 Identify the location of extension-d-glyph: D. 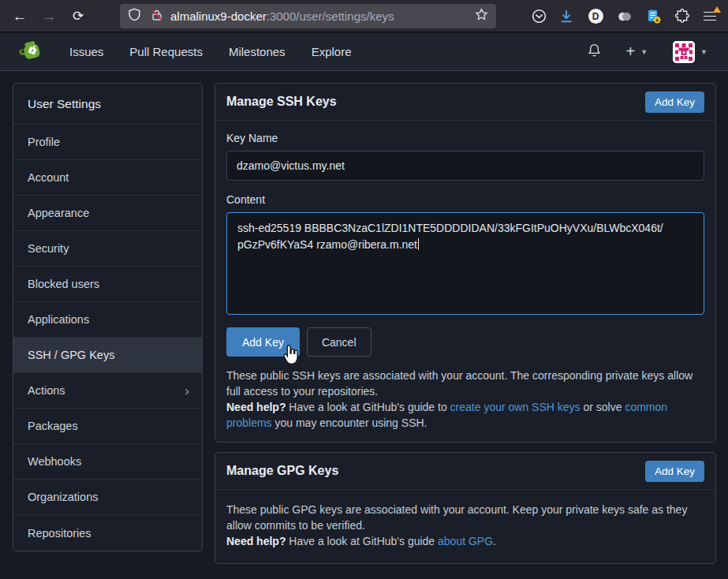
(596, 16).